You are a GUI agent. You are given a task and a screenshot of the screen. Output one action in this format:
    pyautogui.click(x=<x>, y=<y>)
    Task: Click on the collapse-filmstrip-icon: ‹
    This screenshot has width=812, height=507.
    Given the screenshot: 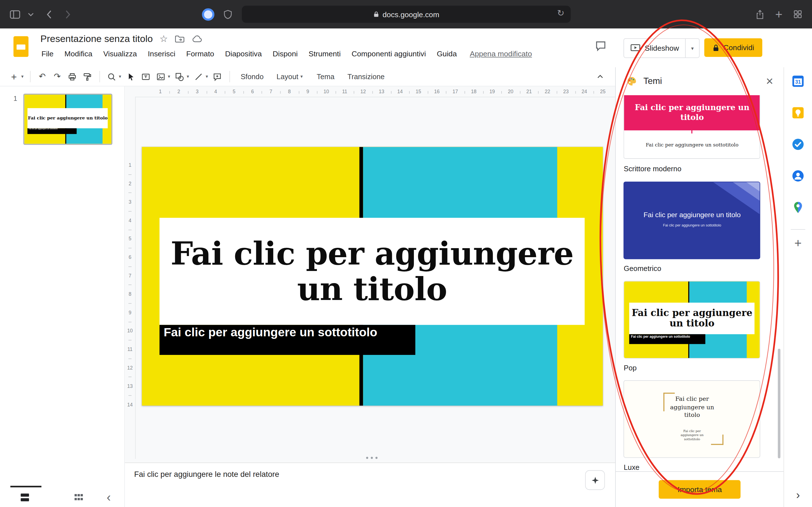 What is the action you would take?
    pyautogui.click(x=109, y=497)
    